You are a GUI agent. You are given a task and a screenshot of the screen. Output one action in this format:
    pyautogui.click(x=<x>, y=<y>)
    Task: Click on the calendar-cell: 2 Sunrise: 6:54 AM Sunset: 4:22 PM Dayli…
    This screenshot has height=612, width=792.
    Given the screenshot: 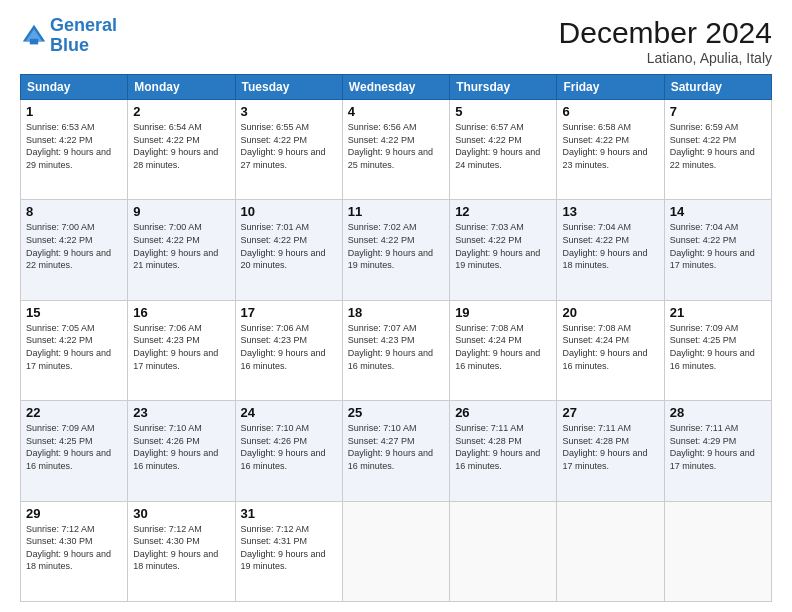 What is the action you would take?
    pyautogui.click(x=182, y=150)
    